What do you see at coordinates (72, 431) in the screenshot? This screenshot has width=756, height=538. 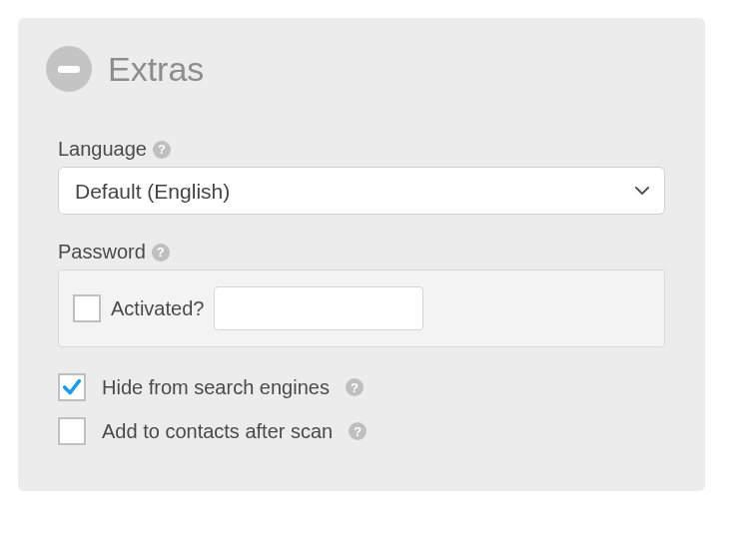 I see `add-to-contacts-checkbox` at bounding box center [72, 431].